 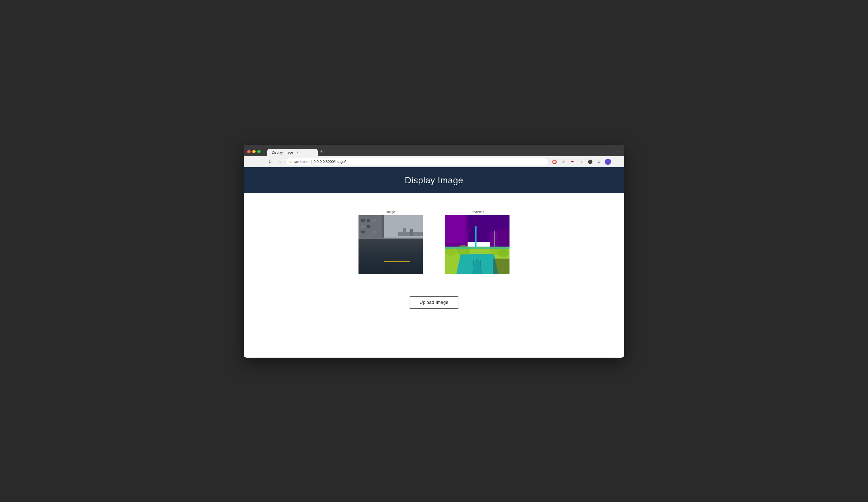 What do you see at coordinates (617, 162) in the screenshot?
I see `menu-button: ⋮` at bounding box center [617, 162].